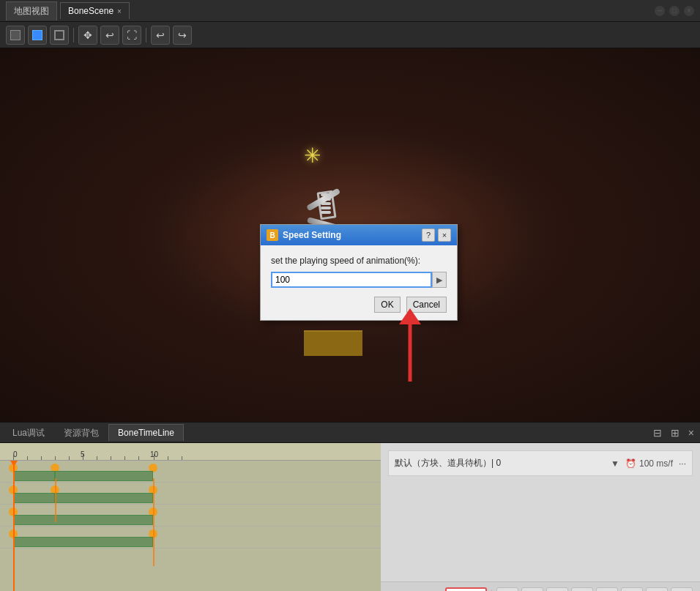 Image resolution: width=700 pixels, height=591 pixels. I want to click on move-icon: ✥, so click(88, 35).